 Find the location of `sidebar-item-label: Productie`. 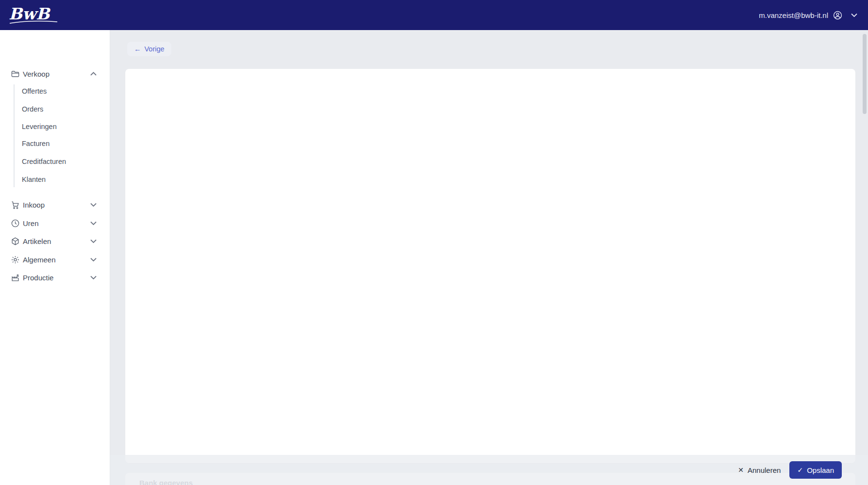

sidebar-item-label: Productie is located at coordinates (38, 277).